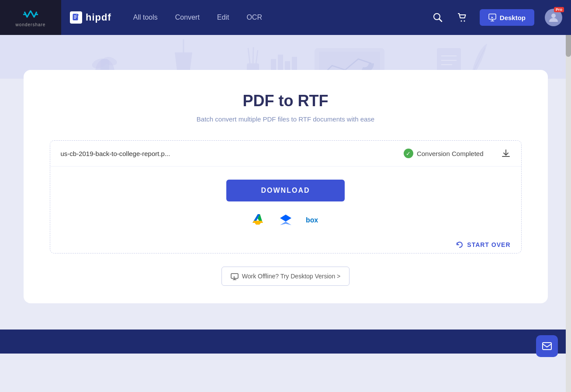 This screenshot has height=392, width=571. I want to click on start-over-row: START OVER, so click(286, 245).